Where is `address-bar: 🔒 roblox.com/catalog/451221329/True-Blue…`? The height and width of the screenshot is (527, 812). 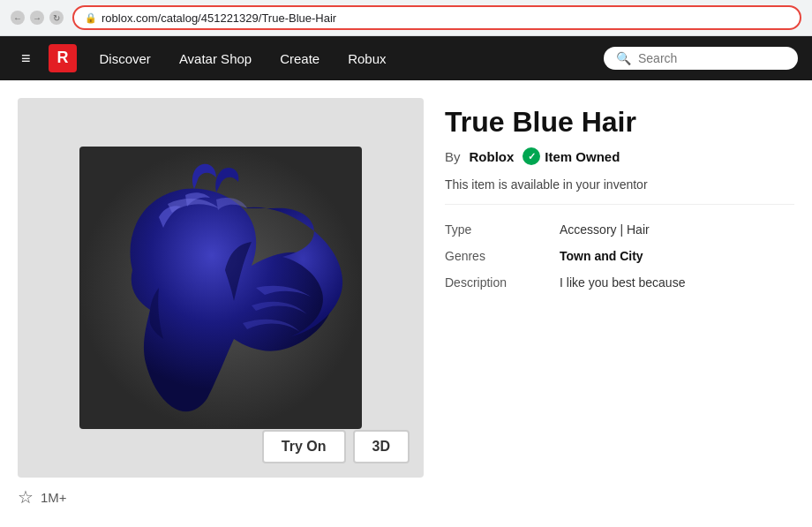
address-bar: 🔒 roblox.com/catalog/451221329/True-Blue… is located at coordinates (437, 18).